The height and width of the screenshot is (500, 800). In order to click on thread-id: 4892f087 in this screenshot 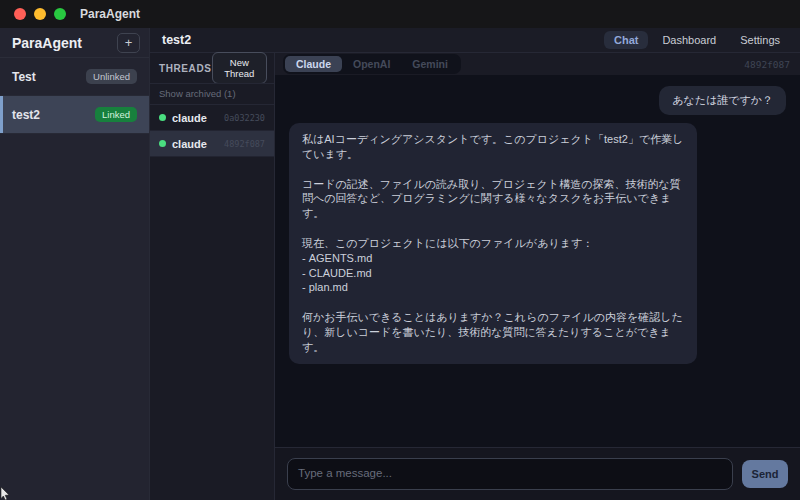, I will do `click(244, 144)`.